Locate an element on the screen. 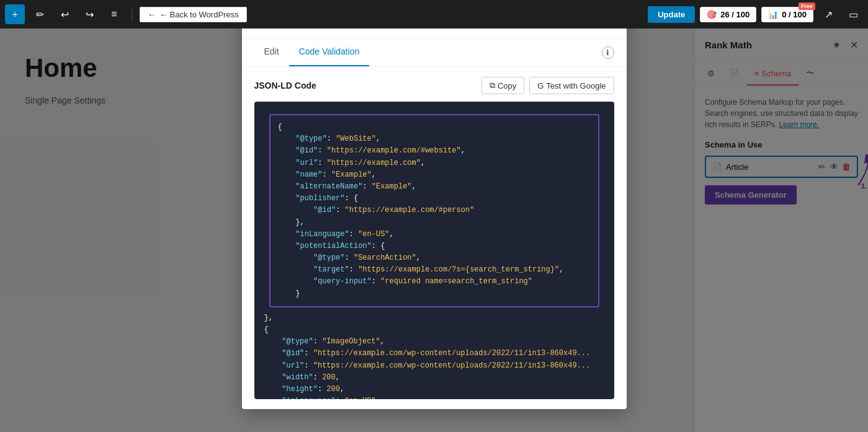 This screenshot has width=868, height=432. google-icon: G is located at coordinates (540, 86).